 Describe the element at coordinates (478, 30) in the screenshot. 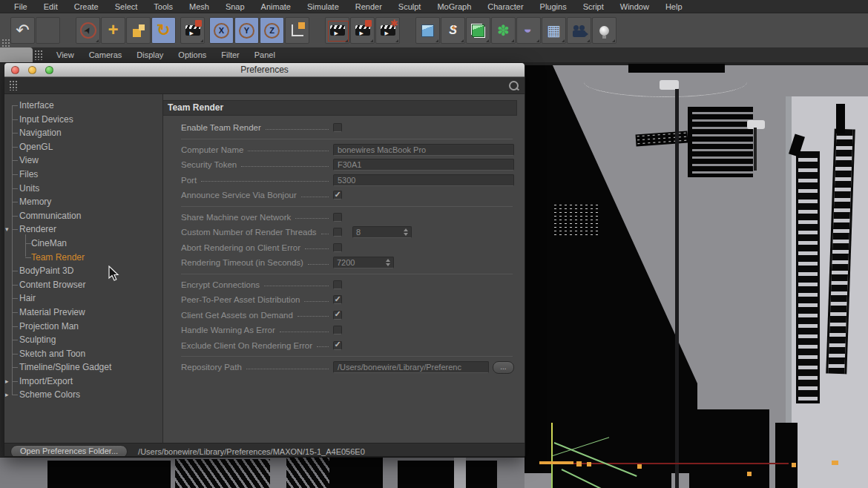

I see `make-editable-icon` at that location.